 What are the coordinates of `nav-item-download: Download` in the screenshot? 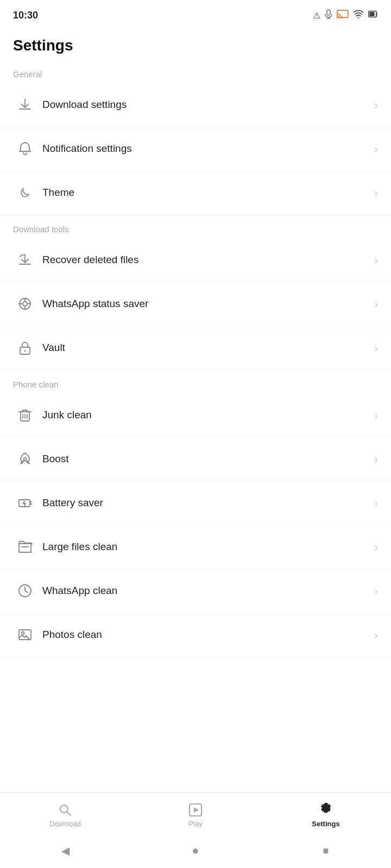 It's located at (65, 815).